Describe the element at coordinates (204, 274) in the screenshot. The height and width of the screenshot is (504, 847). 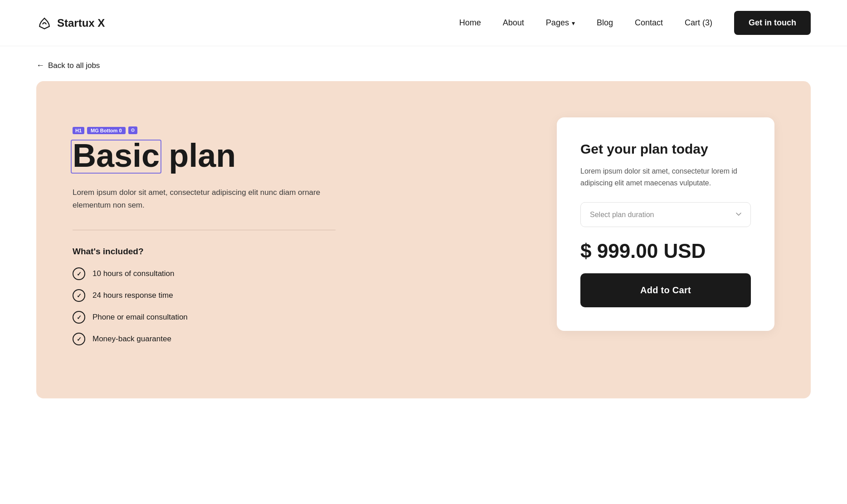
I see `feature-item-1: 10 hours of consultation` at that location.